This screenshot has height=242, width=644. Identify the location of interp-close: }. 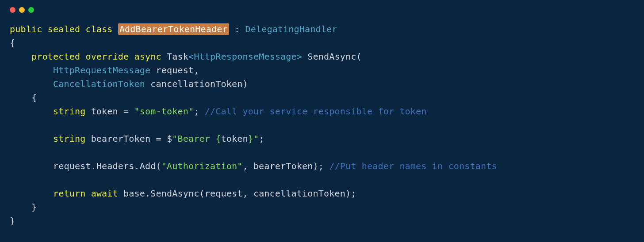
(251, 139).